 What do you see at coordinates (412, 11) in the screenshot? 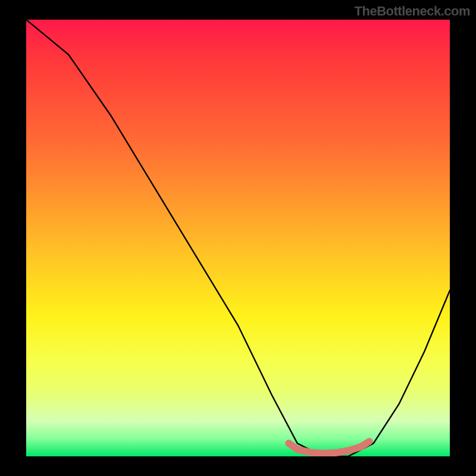
I see `watermark-text: TheBottleneck.com` at bounding box center [412, 11].